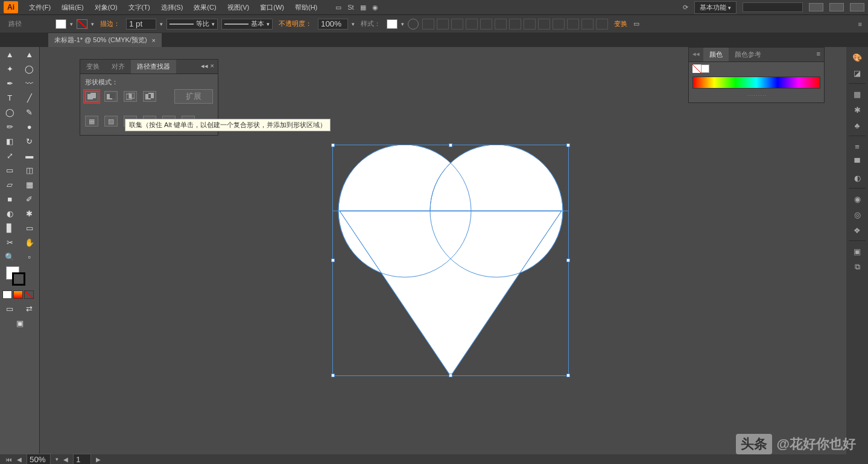  Describe the element at coordinates (10, 98) in the screenshot. I see `type-tool: T` at that location.